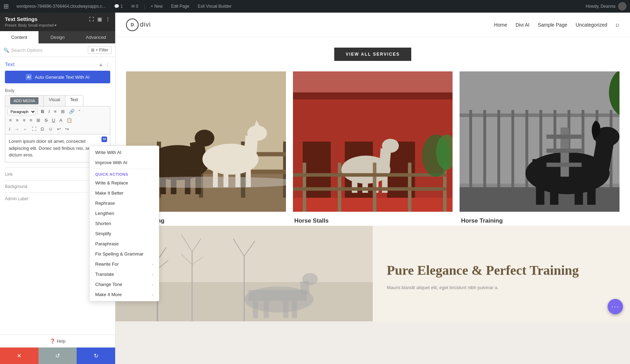 The height and width of the screenshot is (364, 630). I want to click on tab-design: Design, so click(58, 37).